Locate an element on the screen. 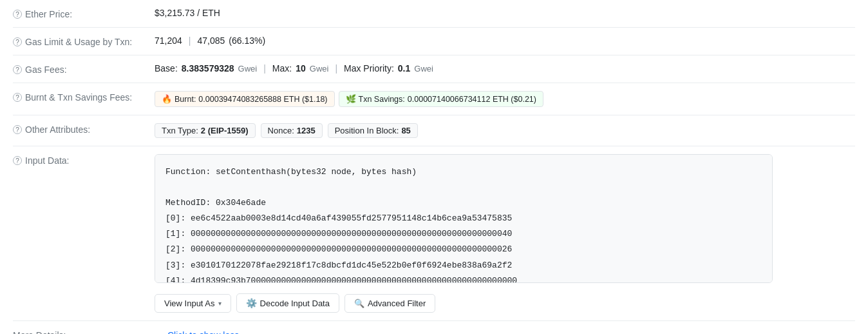 This screenshot has width=868, height=334. txn-savings-badge: 🌿 Txn Savings: 0.000071400667341​12 ETH … is located at coordinates (441, 99).